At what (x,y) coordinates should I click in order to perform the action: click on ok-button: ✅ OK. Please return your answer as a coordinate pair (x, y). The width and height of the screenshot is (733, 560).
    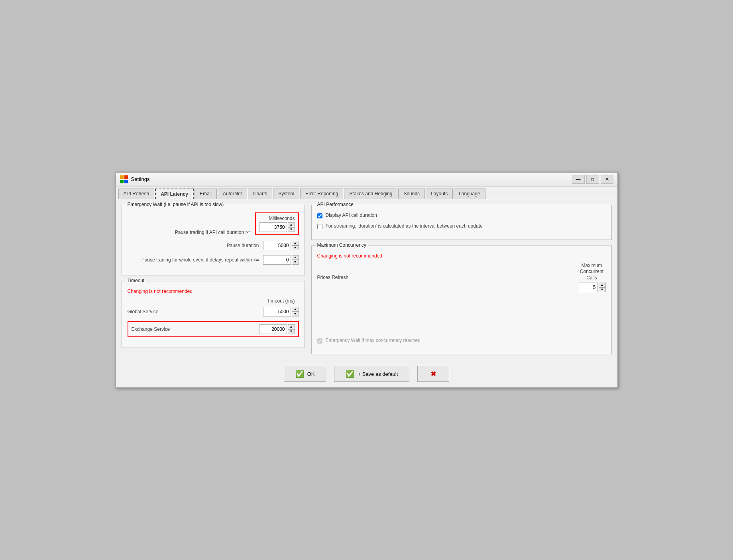
    Looking at the image, I should click on (305, 374).